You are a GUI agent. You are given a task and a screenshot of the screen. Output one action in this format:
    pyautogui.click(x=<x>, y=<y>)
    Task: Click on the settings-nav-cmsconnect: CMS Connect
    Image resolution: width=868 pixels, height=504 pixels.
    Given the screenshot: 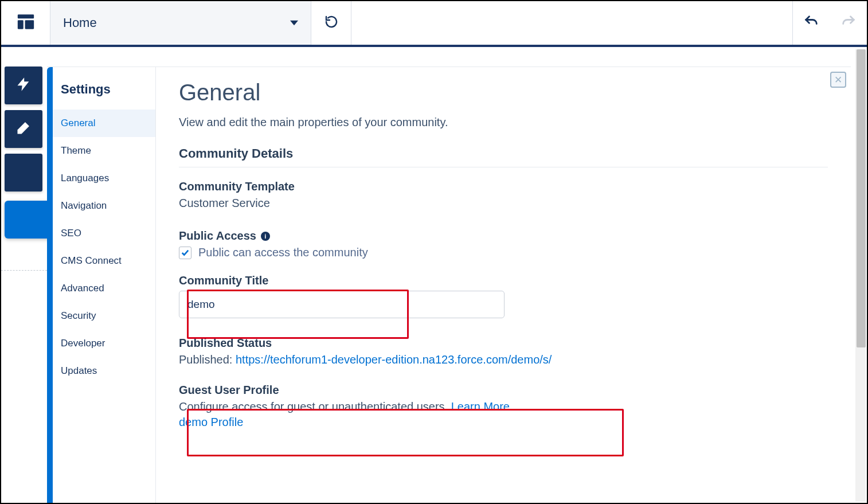 What is the action you would take?
    pyautogui.click(x=104, y=261)
    